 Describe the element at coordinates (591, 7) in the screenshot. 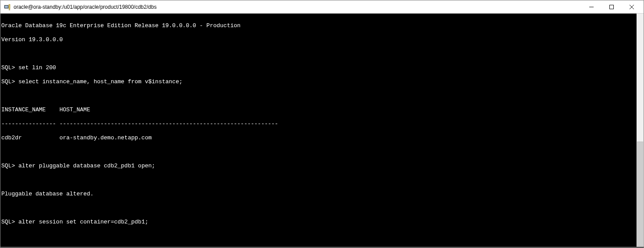

I see `minimize-button` at that location.